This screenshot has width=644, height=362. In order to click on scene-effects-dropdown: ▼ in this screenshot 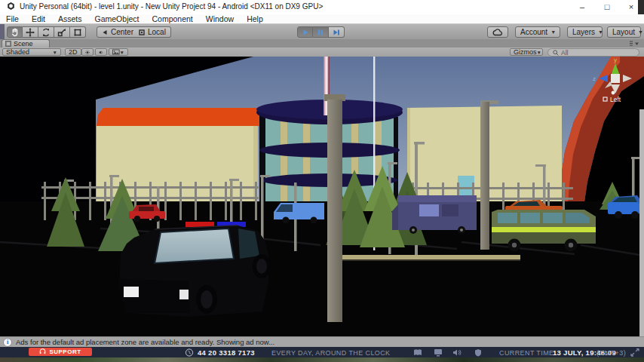, I will do `click(118, 52)`.